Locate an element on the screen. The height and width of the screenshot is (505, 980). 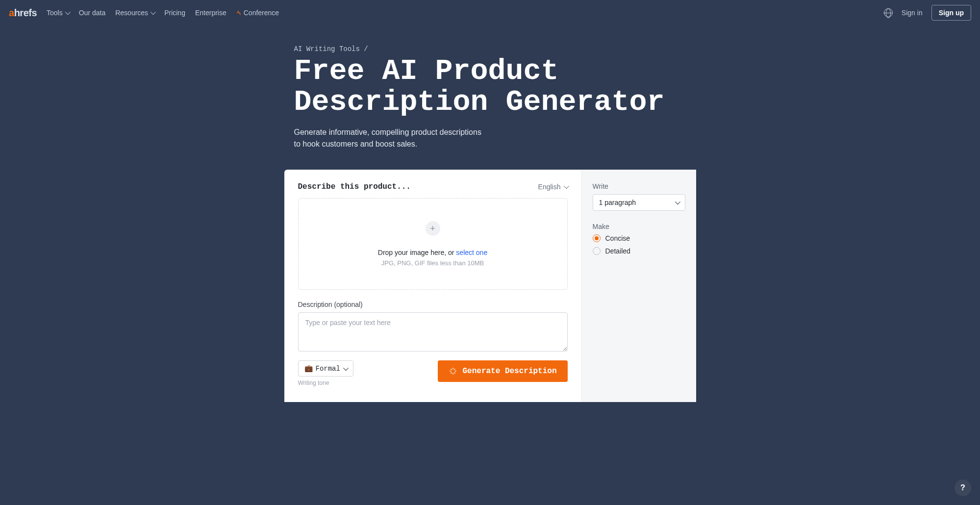
tone-sublabel: Writing tone is located at coordinates (326, 383).